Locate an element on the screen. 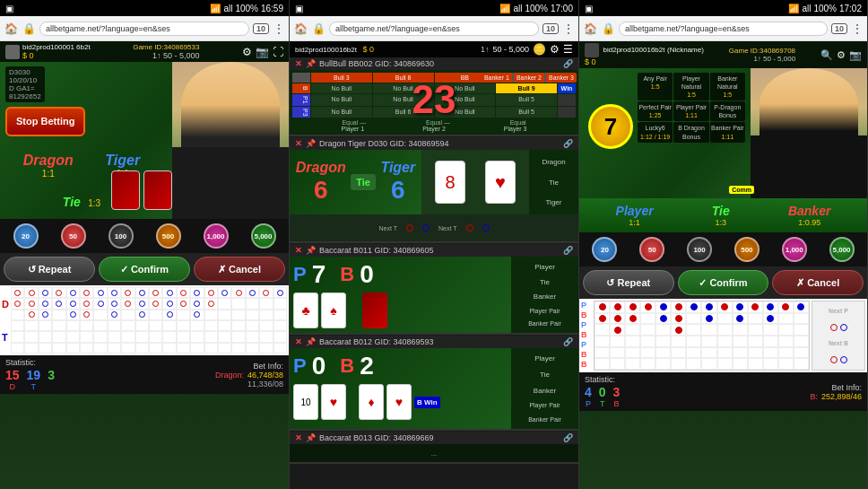 This screenshot has width=868, height=489. menu-dots-3: ⋮ is located at coordinates (857, 29).